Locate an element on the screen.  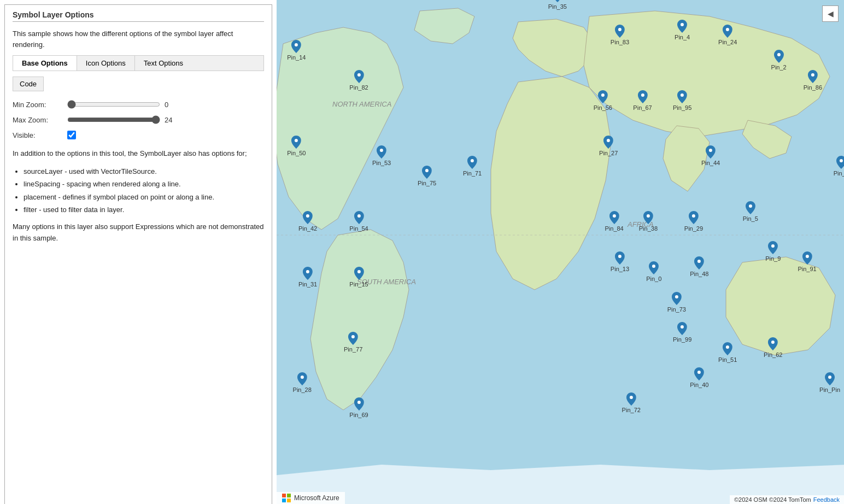
info-text: In addition to the options in this tool,… is located at coordinates (138, 154).